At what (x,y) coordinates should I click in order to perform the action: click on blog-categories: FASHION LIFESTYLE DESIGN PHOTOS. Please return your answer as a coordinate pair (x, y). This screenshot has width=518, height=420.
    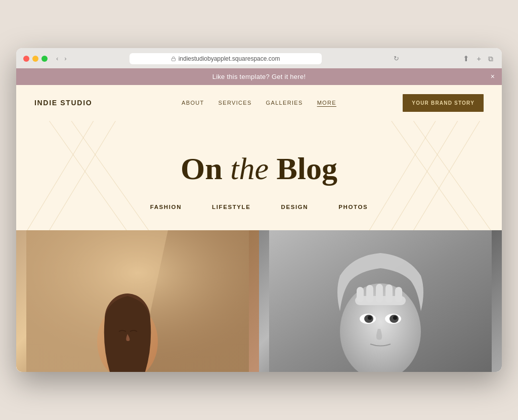
    Looking at the image, I should click on (259, 207).